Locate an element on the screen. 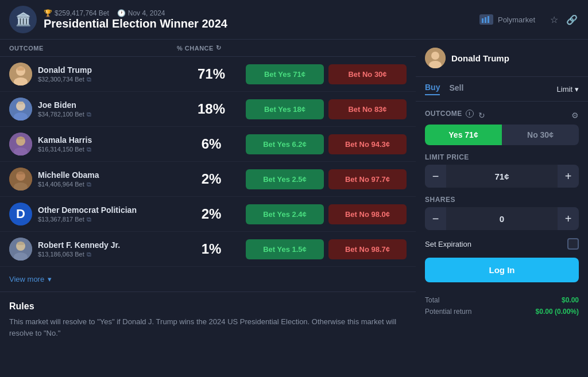 The width and height of the screenshot is (588, 377). outcome-no-button: No 30¢ is located at coordinates (540, 135).